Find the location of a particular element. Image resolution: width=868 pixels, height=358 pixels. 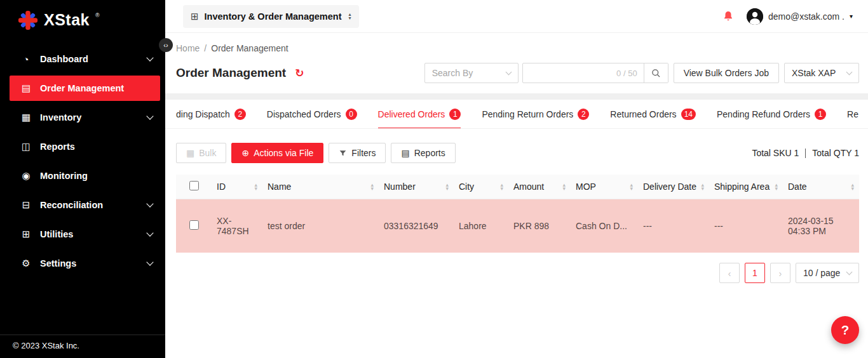

column-header-id: ID▴▾ is located at coordinates (237, 187).